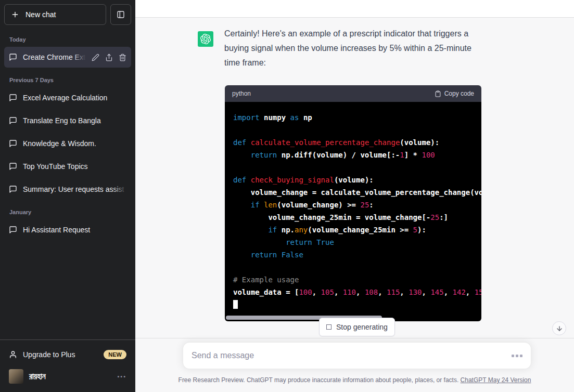 The width and height of the screenshot is (574, 392). I want to click on conversation-title: Hi Assistant Request, so click(75, 230).